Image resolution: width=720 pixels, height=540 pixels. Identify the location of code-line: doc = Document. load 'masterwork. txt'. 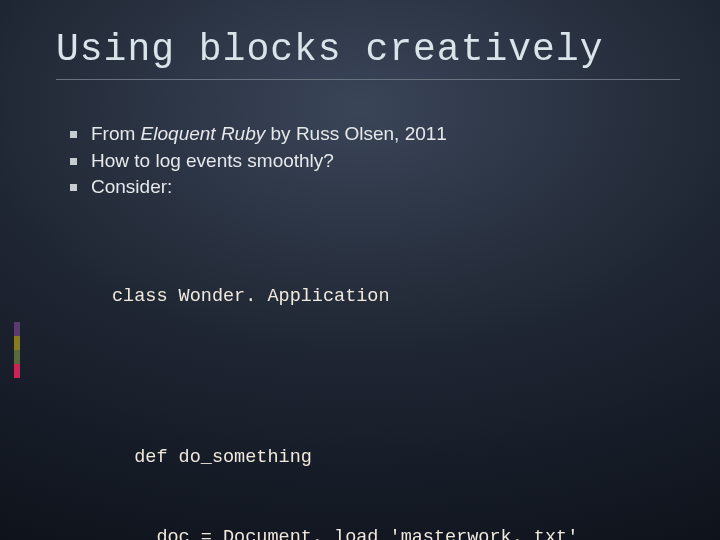
(396, 532).